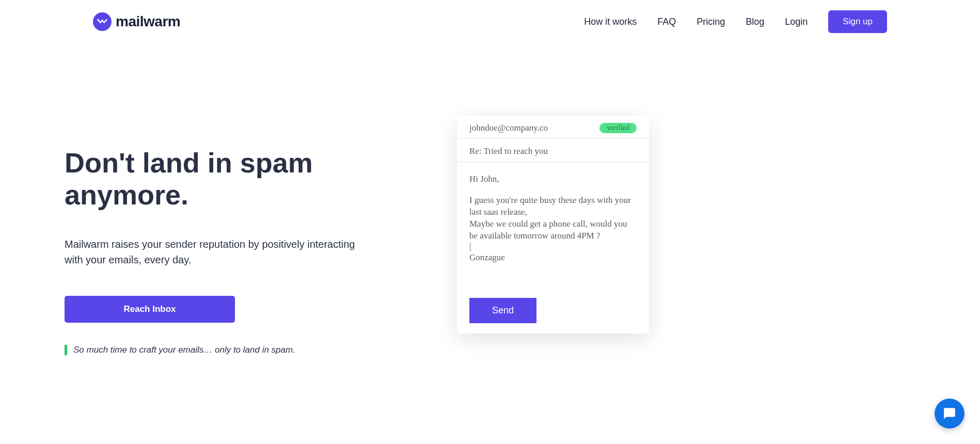  What do you see at coordinates (950, 414) in the screenshot?
I see `chat-widget-button` at bounding box center [950, 414].